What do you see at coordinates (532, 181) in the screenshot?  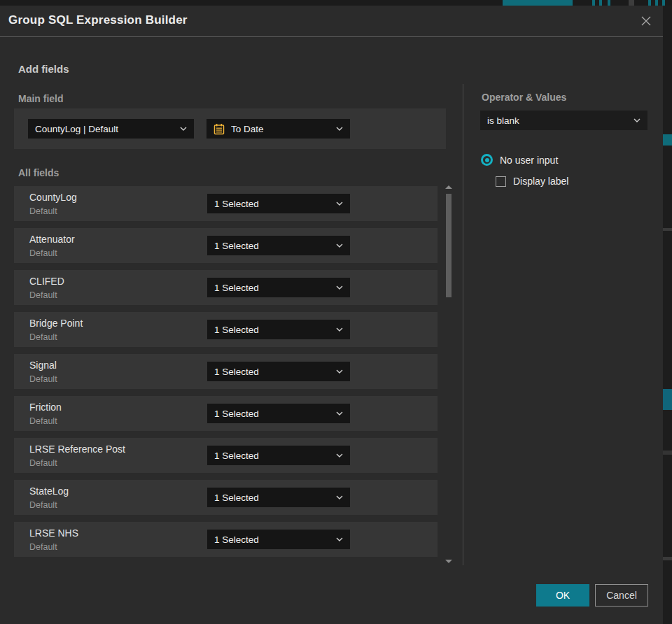 I see `display-label-checkbox: Display label` at bounding box center [532, 181].